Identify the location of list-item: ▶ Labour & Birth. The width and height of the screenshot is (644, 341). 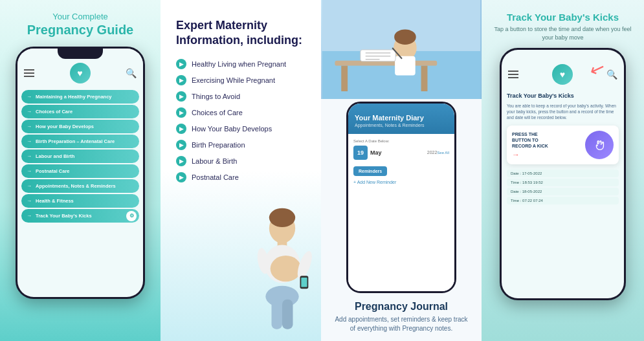
(241, 161).